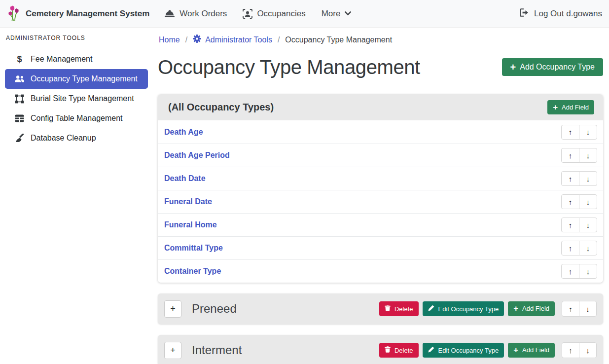  Describe the element at coordinates (381, 225) in the screenshot. I see `field-row-funeral-home: Funeral Home ↑ ↓` at that location.